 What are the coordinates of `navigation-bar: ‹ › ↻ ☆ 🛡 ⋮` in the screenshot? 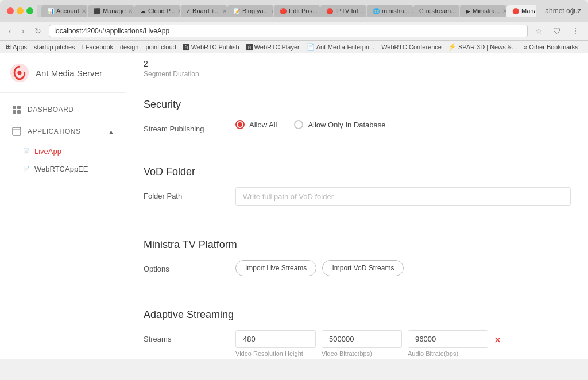 It's located at (294, 31).